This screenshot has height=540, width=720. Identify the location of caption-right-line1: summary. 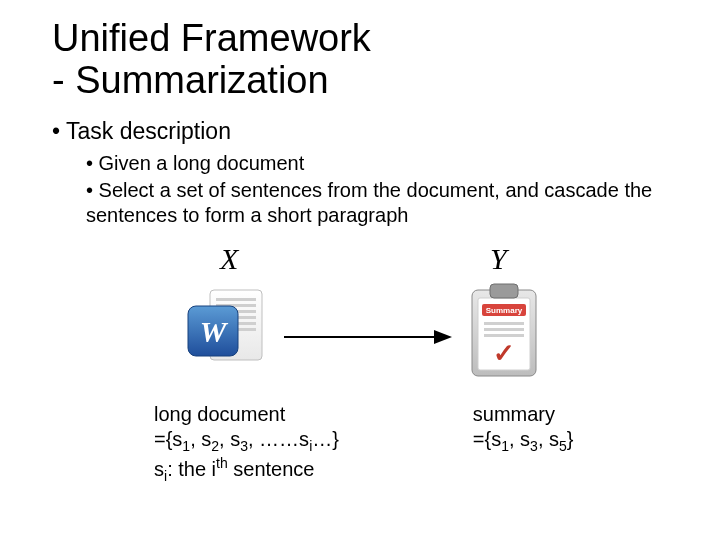
(570, 414).